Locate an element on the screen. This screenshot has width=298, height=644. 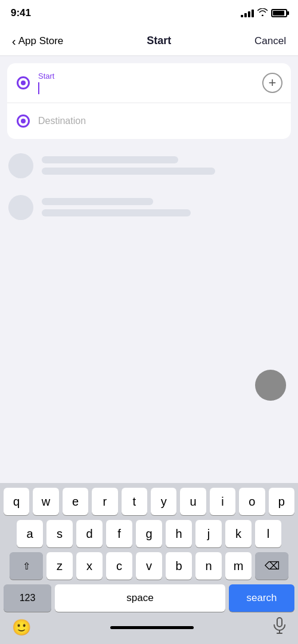
shift-key: ⇧ is located at coordinates (26, 566).